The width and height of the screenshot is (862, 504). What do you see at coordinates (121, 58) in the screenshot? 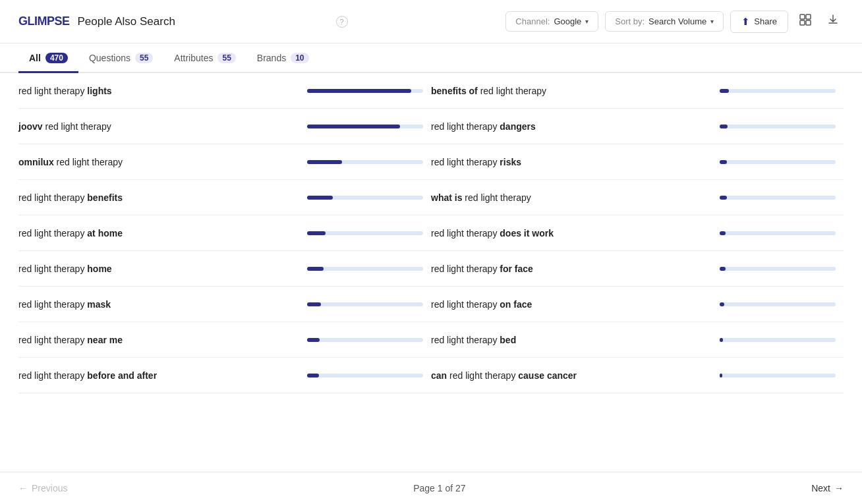
I see `tab-questions: Questions 55` at bounding box center [121, 58].